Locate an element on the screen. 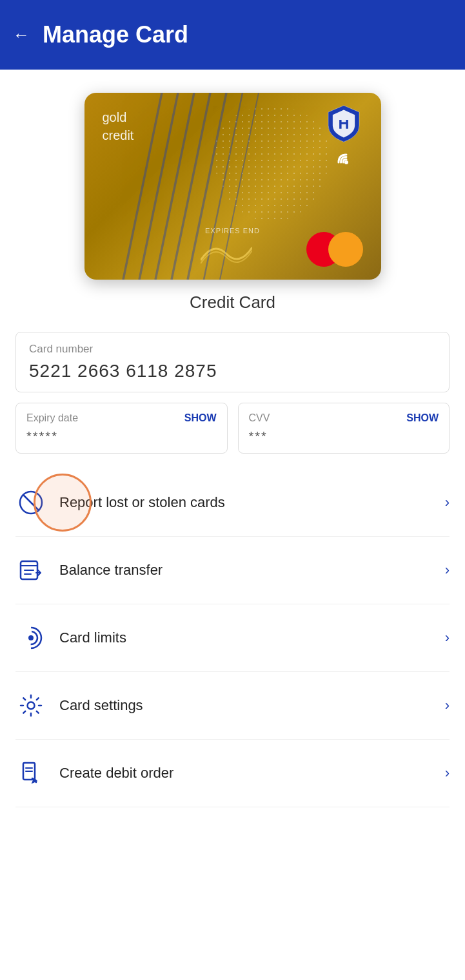  bank-logo is located at coordinates (344, 124).